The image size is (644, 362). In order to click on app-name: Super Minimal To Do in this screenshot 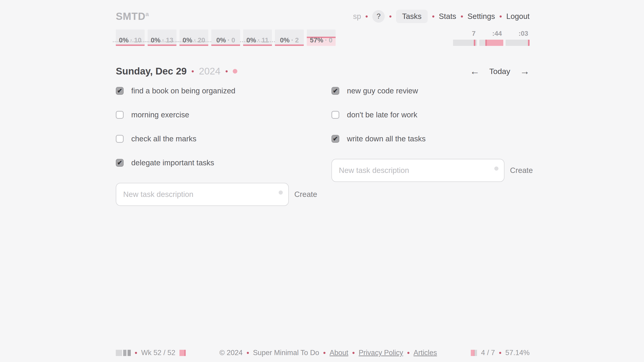, I will do `click(286, 353)`.